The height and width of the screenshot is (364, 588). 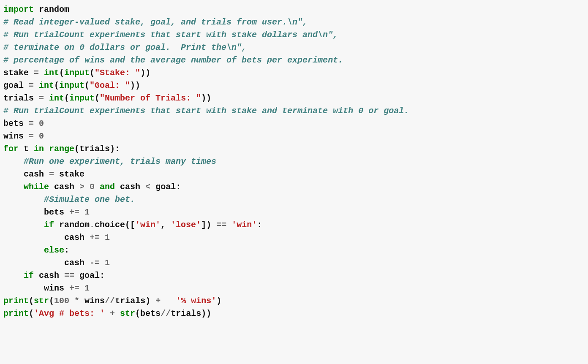 I want to click on operator: <, so click(x=148, y=187).